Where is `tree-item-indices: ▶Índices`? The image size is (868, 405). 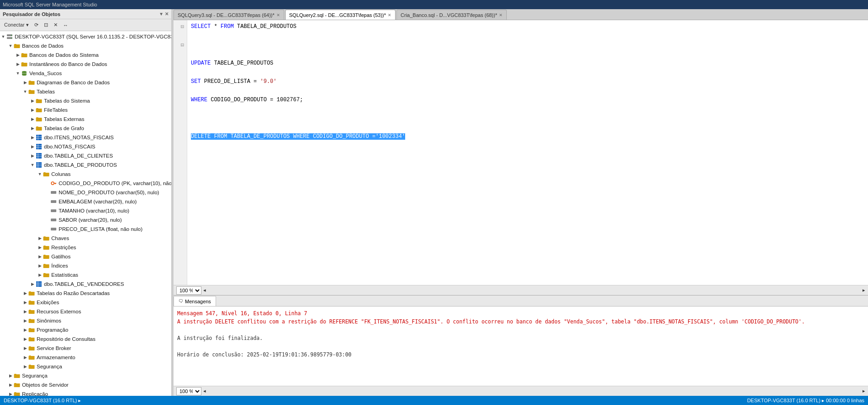 tree-item-indices: ▶Índices is located at coordinates (86, 266).